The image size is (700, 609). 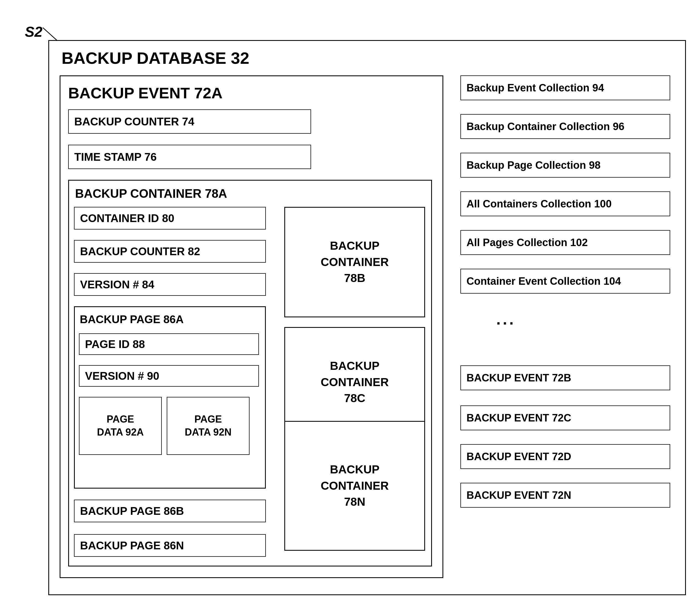 I want to click on backup-page-86a-title: BACKUP PAGE 86A, so click(x=132, y=319).